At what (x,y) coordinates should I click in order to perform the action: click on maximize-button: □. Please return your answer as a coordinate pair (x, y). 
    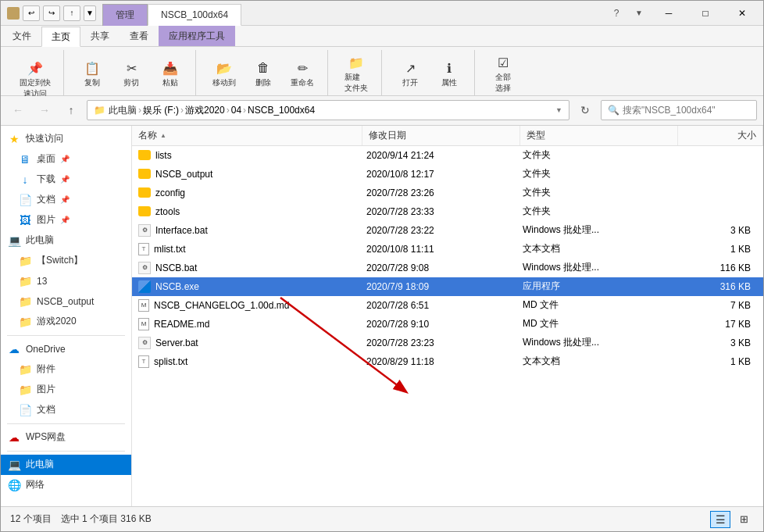
    Looking at the image, I should click on (705, 13).